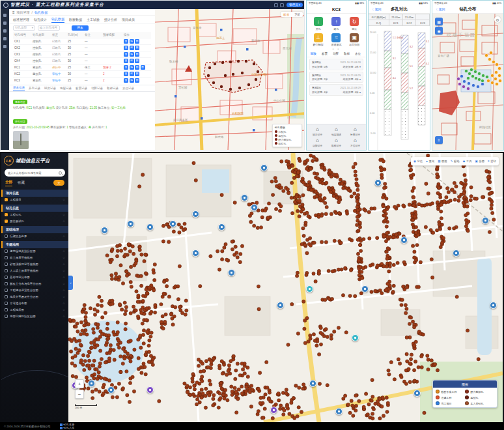  What do you see at coordinates (346, 53) in the screenshot?
I see `tab-取样: 取样` at bounding box center [346, 53].